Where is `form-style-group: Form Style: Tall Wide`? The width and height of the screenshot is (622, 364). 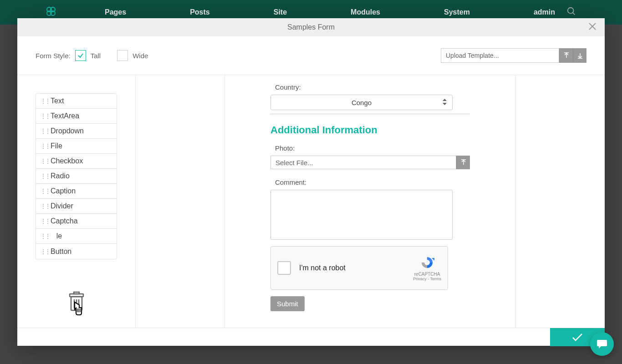 form-style-group: Form Style: Tall Wide is located at coordinates (92, 56).